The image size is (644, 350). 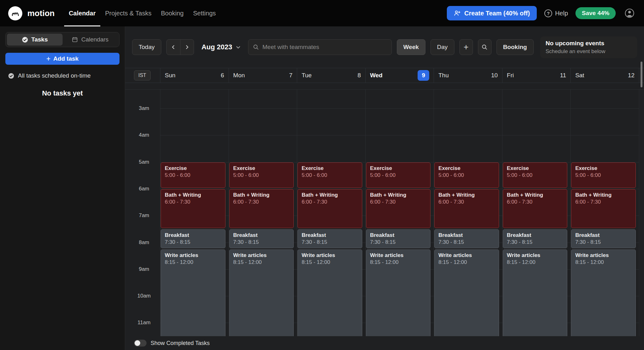 What do you see at coordinates (62, 59) in the screenshot?
I see `add-task-button: + Add task` at bounding box center [62, 59].